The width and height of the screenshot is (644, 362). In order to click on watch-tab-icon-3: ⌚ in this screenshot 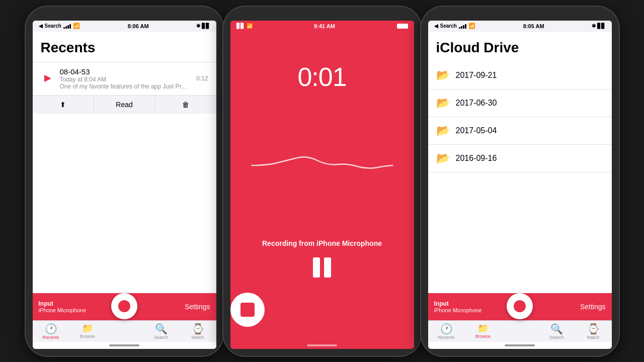, I will do `click(594, 329)`.